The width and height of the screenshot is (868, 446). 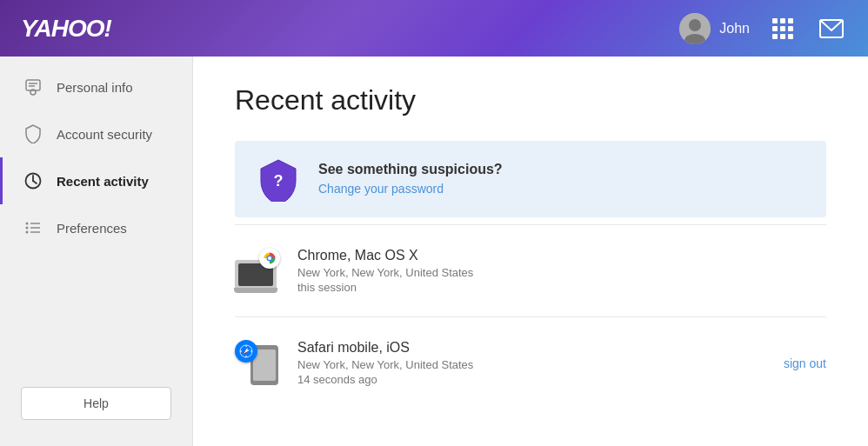 What do you see at coordinates (715, 29) in the screenshot?
I see `user-info: John` at bounding box center [715, 29].